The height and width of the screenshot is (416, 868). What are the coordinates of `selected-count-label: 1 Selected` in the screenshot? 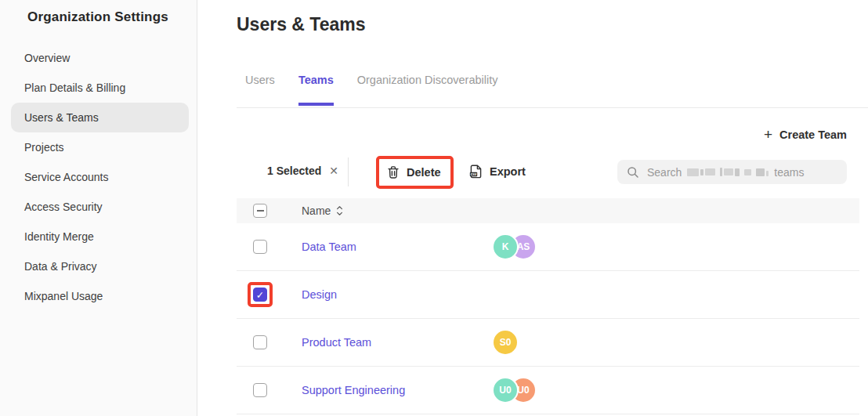 It's located at (295, 171).